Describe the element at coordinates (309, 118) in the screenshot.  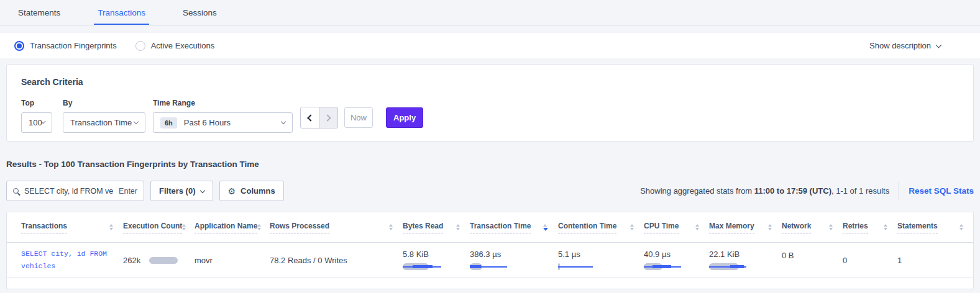
I see `previous-time-button` at that location.